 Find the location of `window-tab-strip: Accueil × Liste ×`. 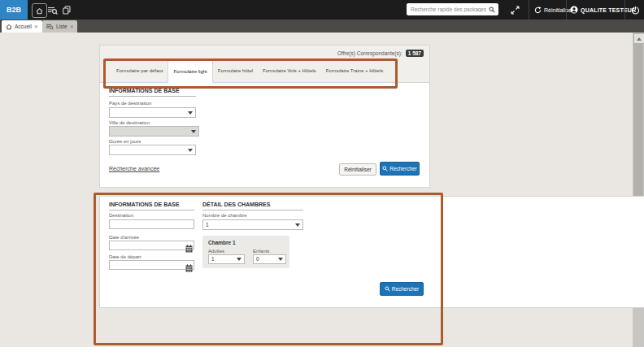

window-tab-strip: Accueil × Liste × is located at coordinates (322, 26).